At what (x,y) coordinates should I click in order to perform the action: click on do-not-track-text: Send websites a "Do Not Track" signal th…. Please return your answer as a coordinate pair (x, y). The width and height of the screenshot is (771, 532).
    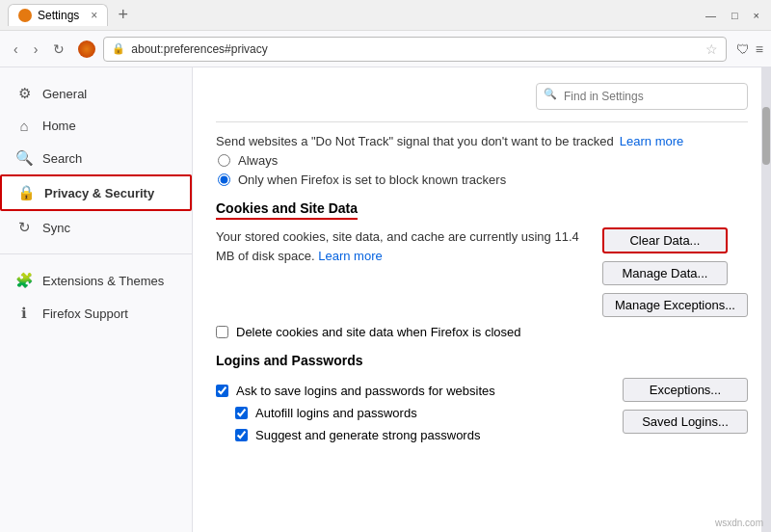
    Looking at the image, I should click on (414, 141).